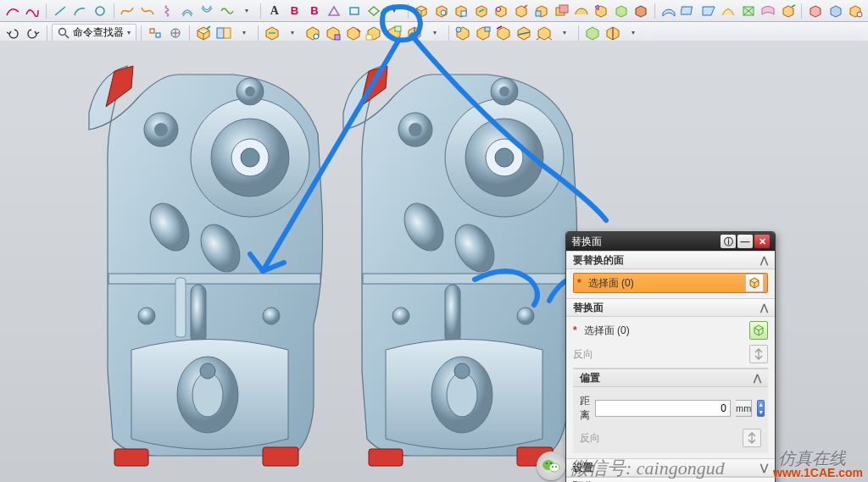 This screenshot has width=868, height=482. What do you see at coordinates (13, 33) in the screenshot?
I see `undo-button` at bounding box center [13, 33].